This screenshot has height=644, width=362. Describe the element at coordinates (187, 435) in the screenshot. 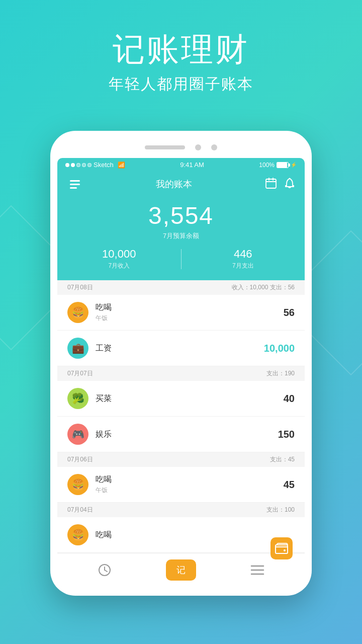

I see `tx-name: 娱乐` at that location.